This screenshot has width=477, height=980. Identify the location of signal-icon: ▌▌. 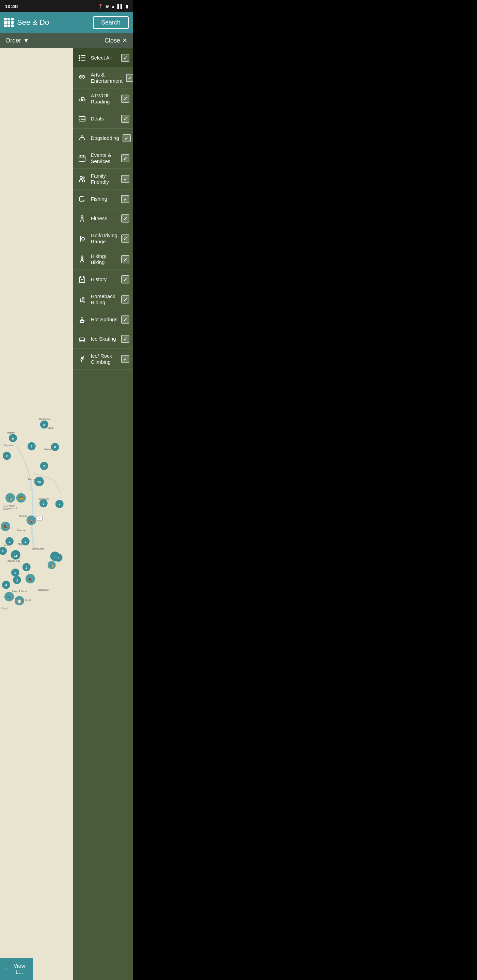
(121, 6).